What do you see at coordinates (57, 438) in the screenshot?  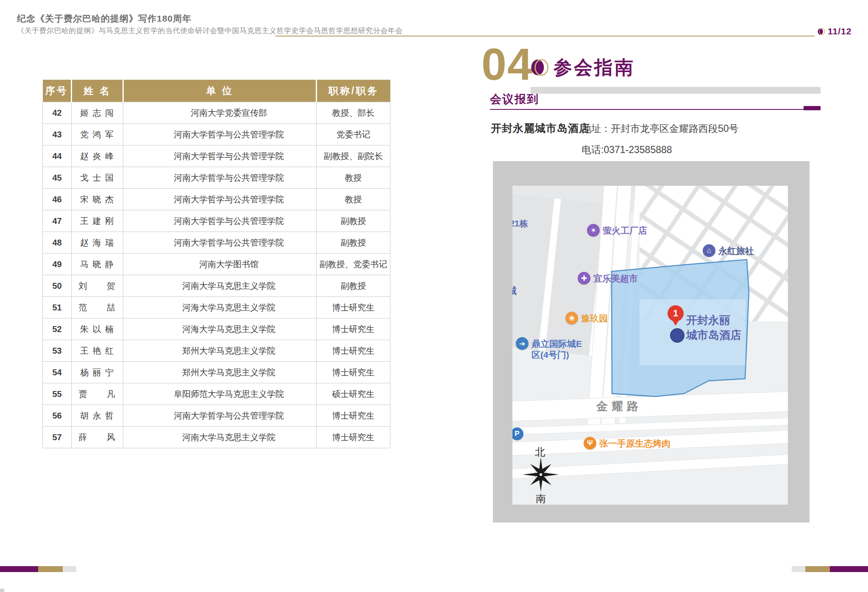 I see `cell-sequence-number: 57` at bounding box center [57, 438].